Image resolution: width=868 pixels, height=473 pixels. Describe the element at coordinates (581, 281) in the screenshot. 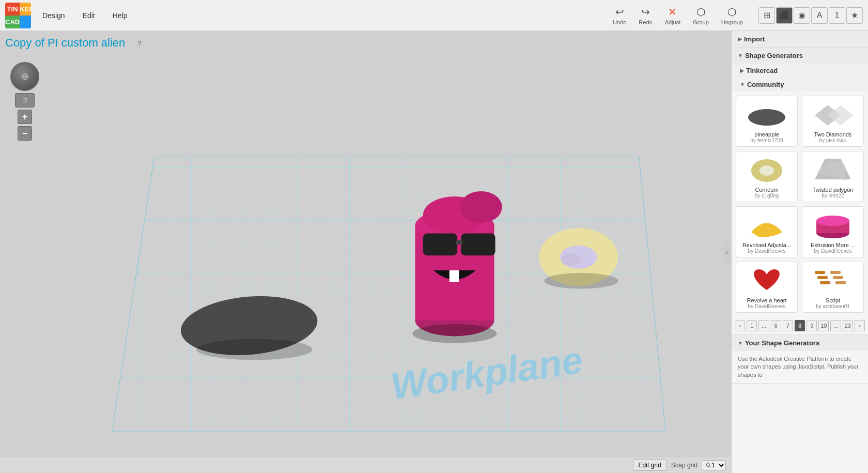

I see `donut-shadow` at that location.